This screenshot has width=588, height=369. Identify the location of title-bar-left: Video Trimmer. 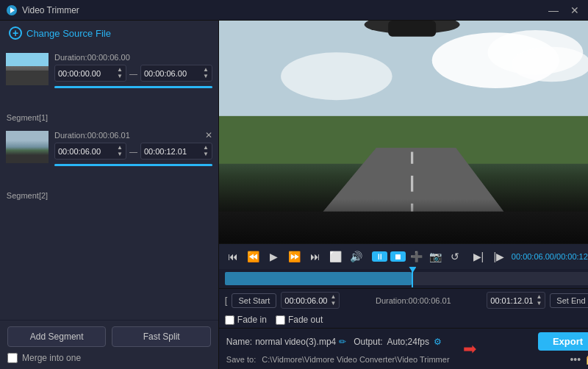
(43, 10).